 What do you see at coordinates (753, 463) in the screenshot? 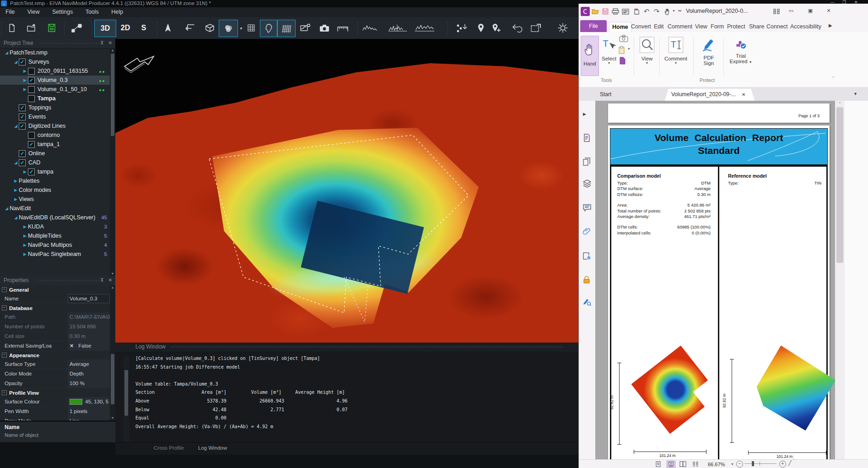
I see `zoom-slider-handle` at bounding box center [753, 463].